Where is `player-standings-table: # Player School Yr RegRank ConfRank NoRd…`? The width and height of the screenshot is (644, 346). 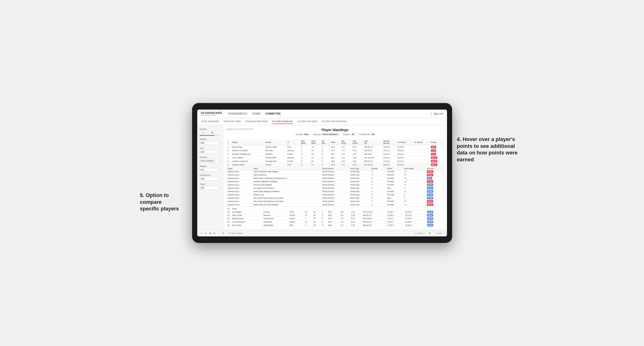
player-standings-table: # Player School Yr RegRank ConfRank NoRd… is located at coordinates (335, 153).